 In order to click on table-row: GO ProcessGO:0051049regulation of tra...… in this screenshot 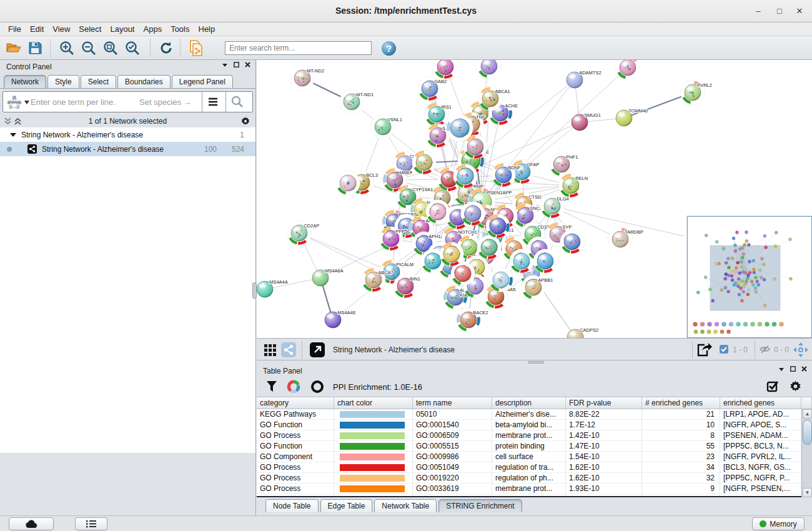, I will do `click(535, 467)`.